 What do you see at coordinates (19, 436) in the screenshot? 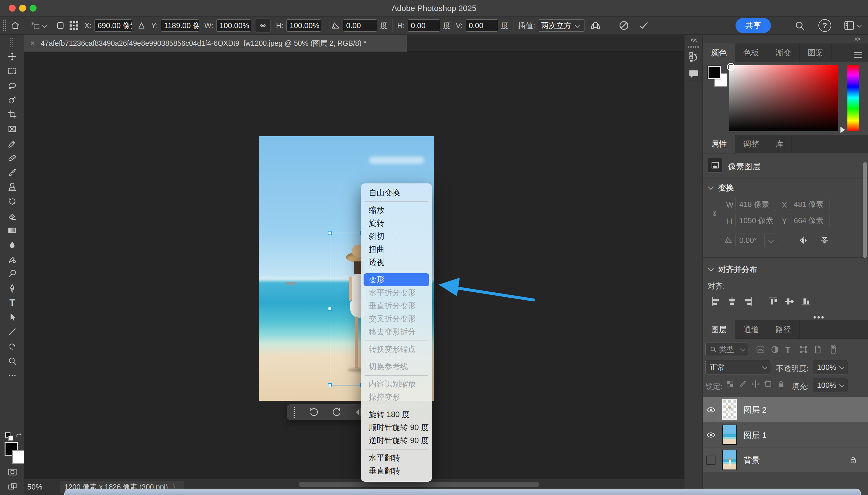
I see `swap-colors-icon` at bounding box center [19, 436].